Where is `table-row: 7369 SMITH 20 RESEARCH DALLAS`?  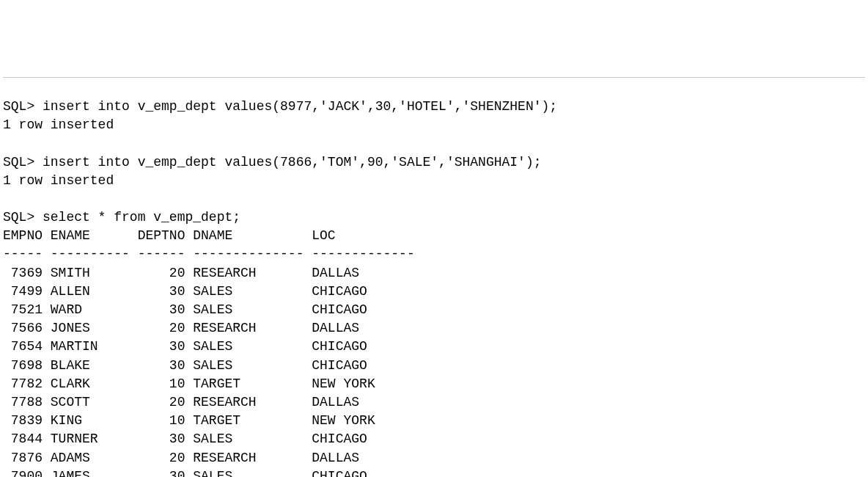 table-row: 7369 SMITH 20 RESEARCH DALLAS is located at coordinates (181, 273).